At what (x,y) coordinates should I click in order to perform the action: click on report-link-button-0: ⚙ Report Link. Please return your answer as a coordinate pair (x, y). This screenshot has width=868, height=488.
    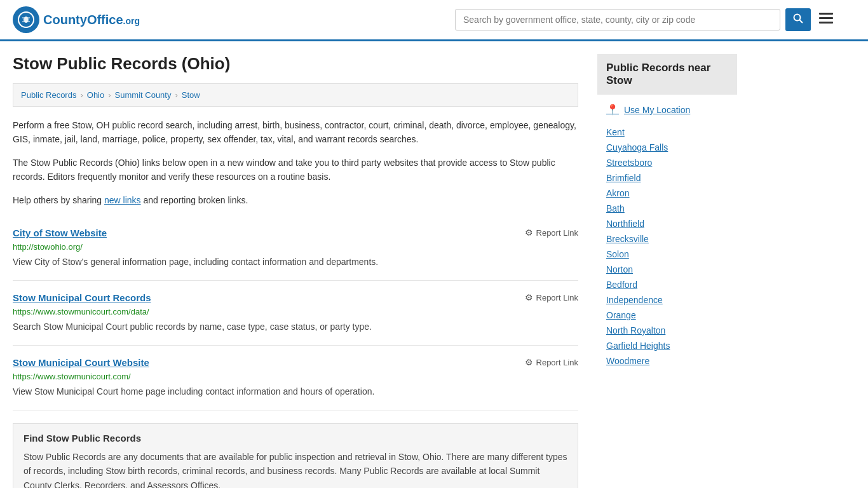
    Looking at the image, I should click on (552, 233).